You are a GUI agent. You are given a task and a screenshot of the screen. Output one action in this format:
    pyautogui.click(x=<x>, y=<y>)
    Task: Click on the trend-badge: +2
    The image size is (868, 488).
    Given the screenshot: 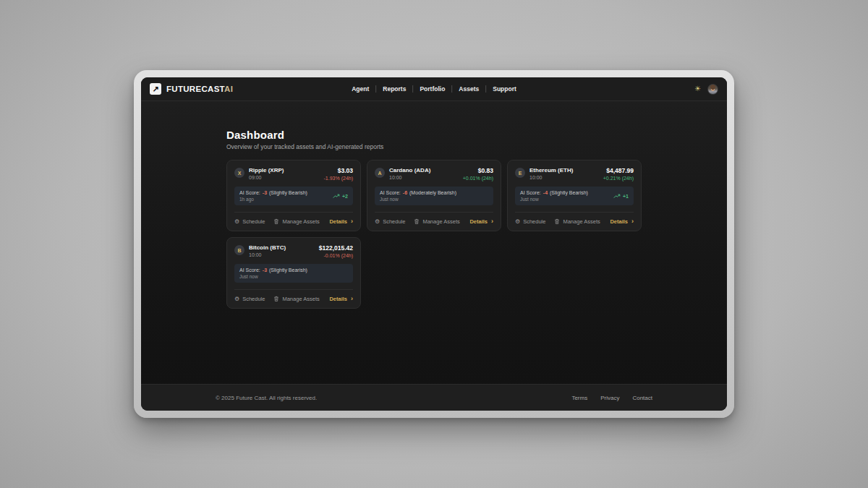 What is the action you would take?
    pyautogui.click(x=340, y=197)
    